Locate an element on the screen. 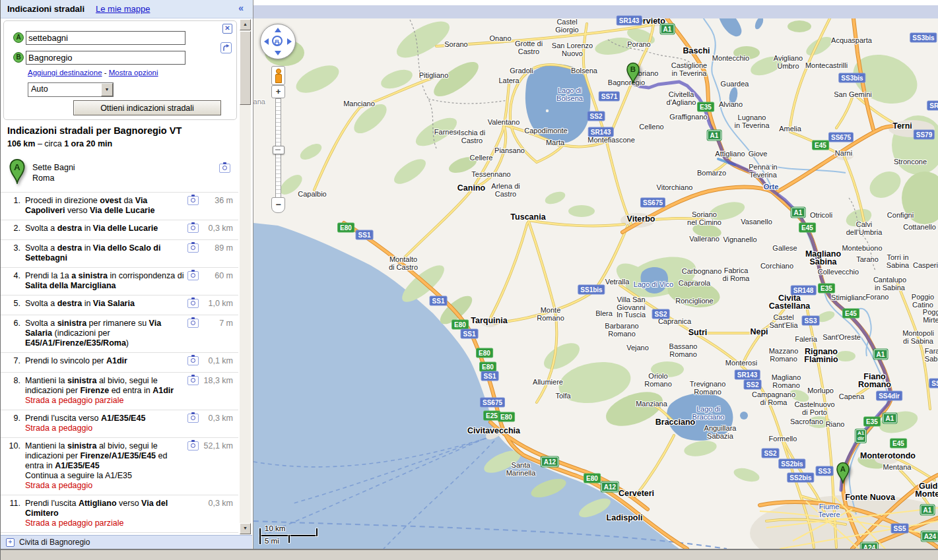  step-number: 7. is located at coordinates (13, 362).